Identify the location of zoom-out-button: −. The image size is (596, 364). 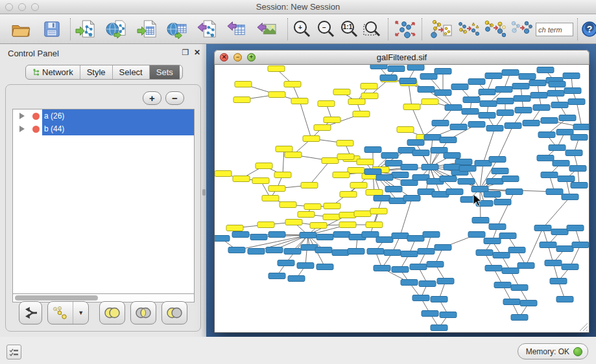
(326, 29).